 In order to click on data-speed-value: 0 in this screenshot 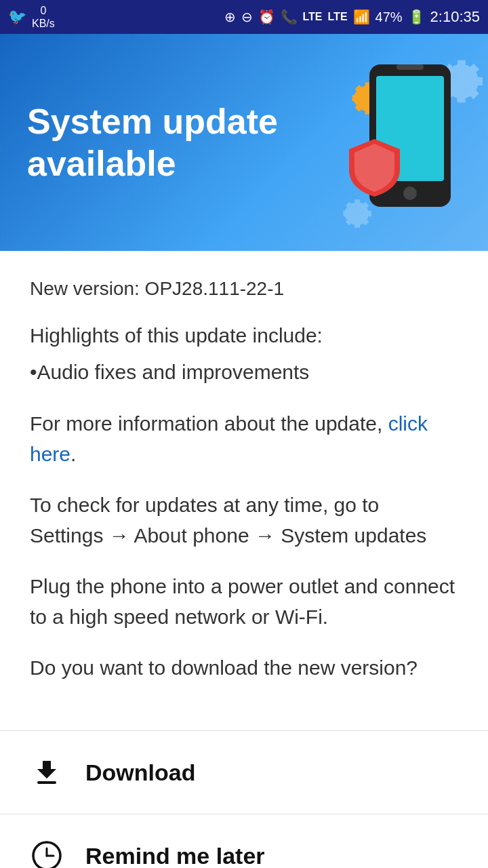, I will do `click(43, 11)`.